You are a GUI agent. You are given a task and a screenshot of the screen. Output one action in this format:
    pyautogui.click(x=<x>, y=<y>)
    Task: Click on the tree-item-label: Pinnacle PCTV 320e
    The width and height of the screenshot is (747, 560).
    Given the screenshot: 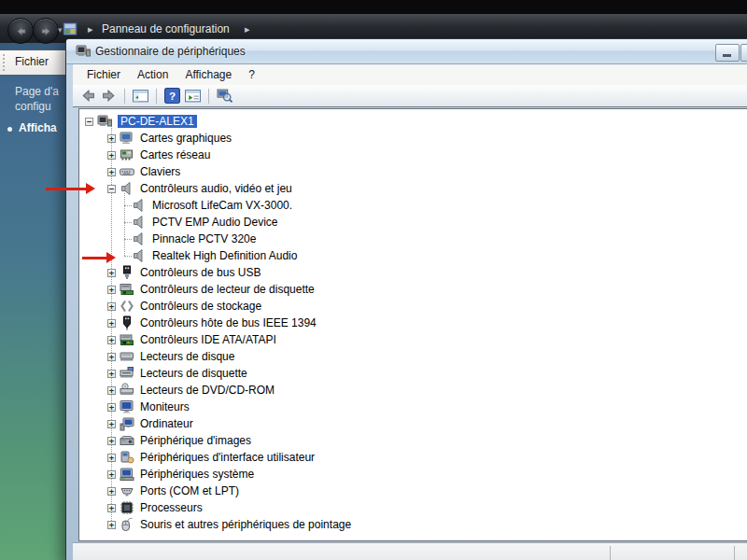 What is the action you would take?
    pyautogui.click(x=204, y=239)
    